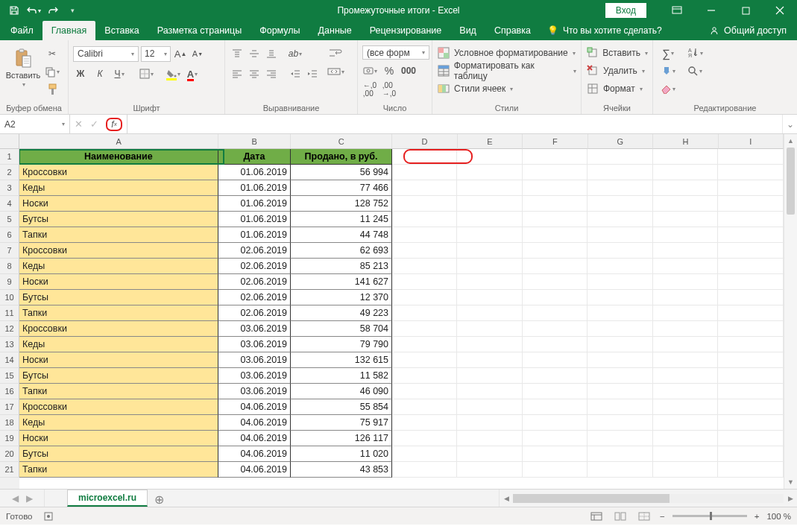 The width and height of the screenshot is (797, 532). What do you see at coordinates (237, 54) in the screenshot?
I see `align-top-button` at bounding box center [237, 54].